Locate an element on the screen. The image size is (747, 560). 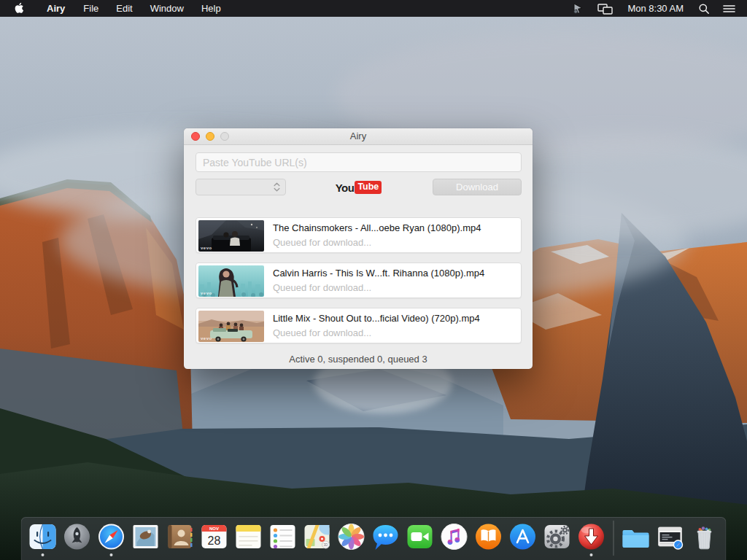
spotlight-item is located at coordinates (704, 9).